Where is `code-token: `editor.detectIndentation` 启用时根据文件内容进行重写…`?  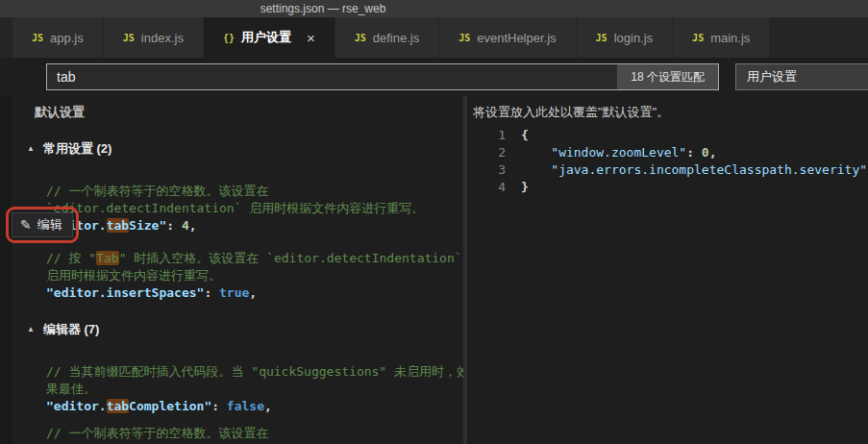 code-token: `editor.detectIndentation` 启用时根据文件内容进行重写… is located at coordinates (235, 208).